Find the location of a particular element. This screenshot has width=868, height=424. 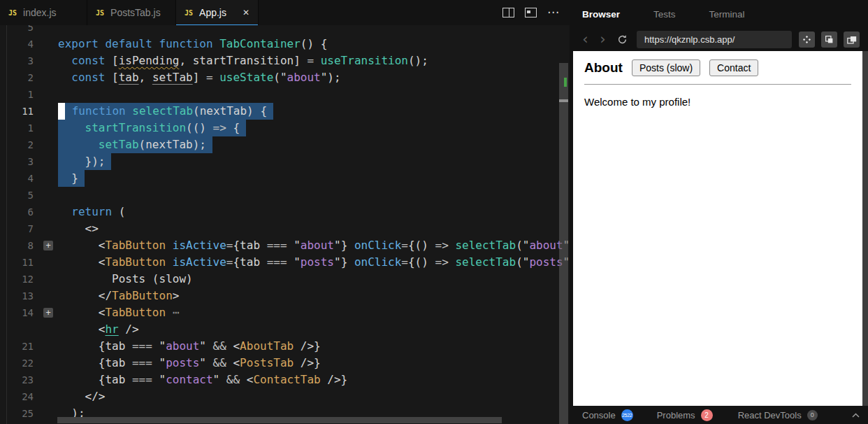

code-line: 2 const [tab, setTab] = useState("about"… is located at coordinates (285, 78).